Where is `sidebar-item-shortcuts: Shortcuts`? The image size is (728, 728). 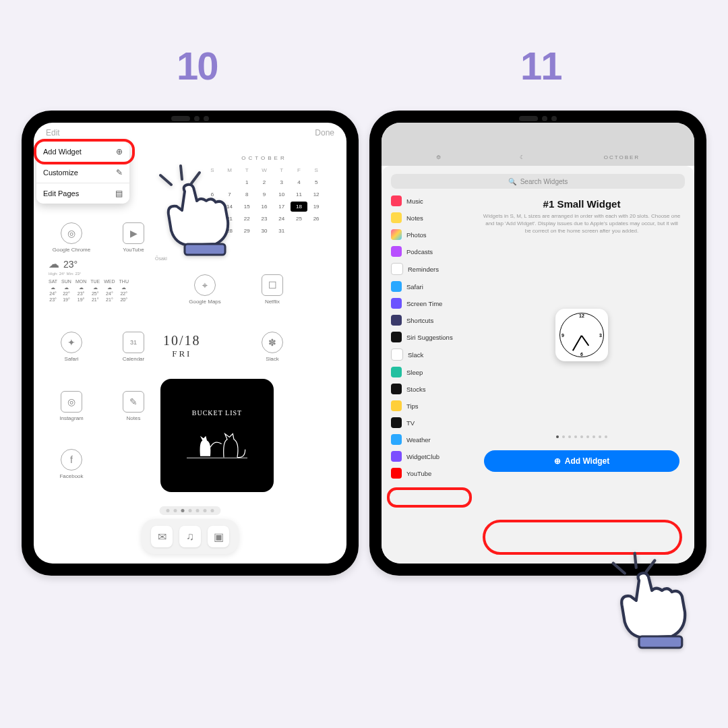
sidebar-item-shortcuts: Shortcuts is located at coordinates (431, 320).